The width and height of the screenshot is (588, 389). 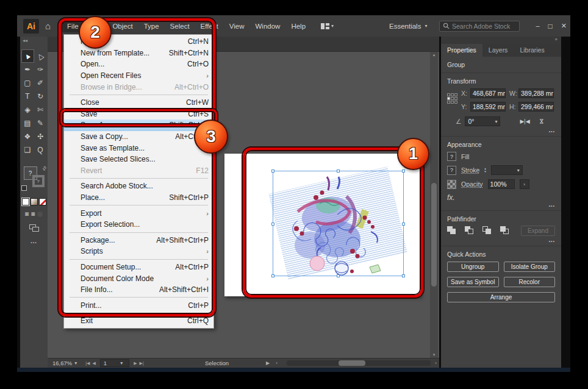 I want to click on workspace-layout-icon: ▾, so click(x=327, y=26).